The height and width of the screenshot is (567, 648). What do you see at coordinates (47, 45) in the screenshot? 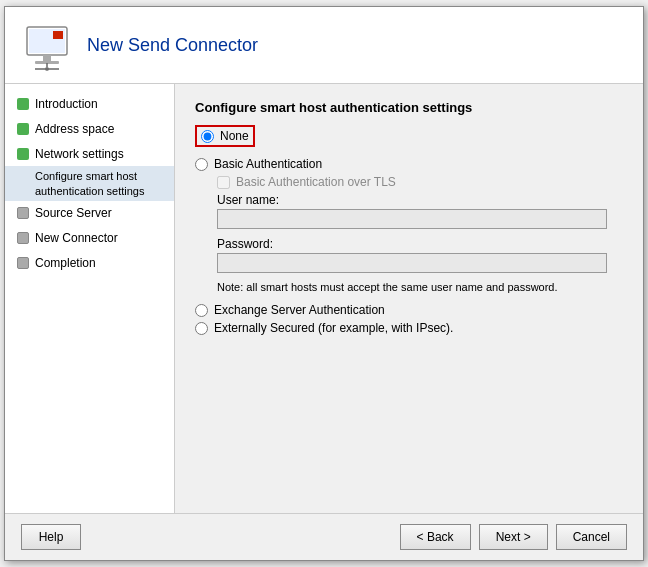
I see `connector-icon` at bounding box center [47, 45].